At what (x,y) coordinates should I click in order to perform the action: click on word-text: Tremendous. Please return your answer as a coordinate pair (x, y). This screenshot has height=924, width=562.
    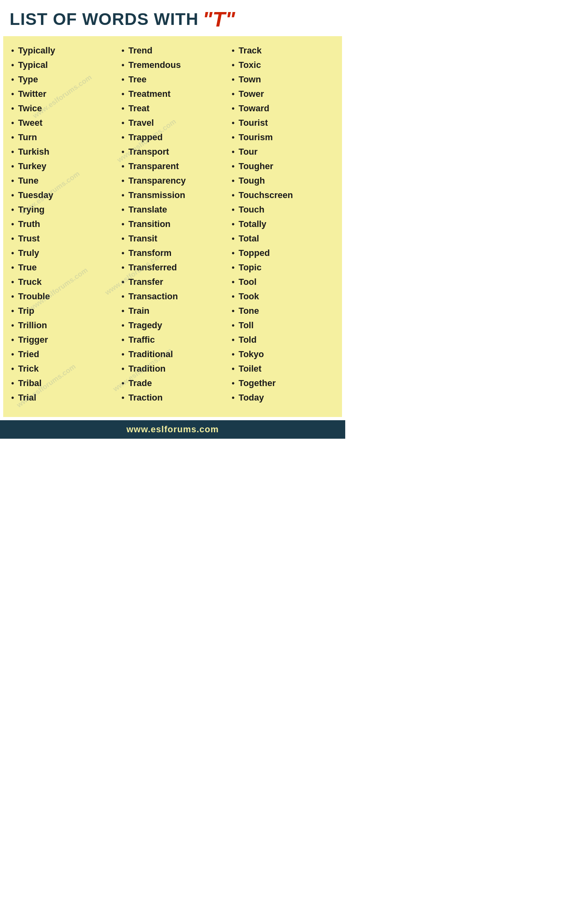
    Looking at the image, I should click on (155, 65).